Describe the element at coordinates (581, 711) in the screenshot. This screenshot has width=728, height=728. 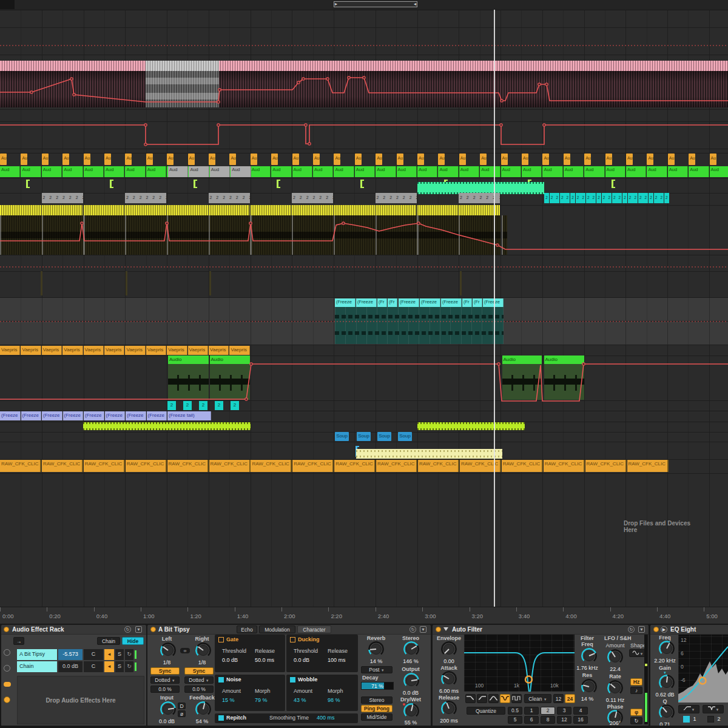
I see `quantize-value-button: 4` at that location.